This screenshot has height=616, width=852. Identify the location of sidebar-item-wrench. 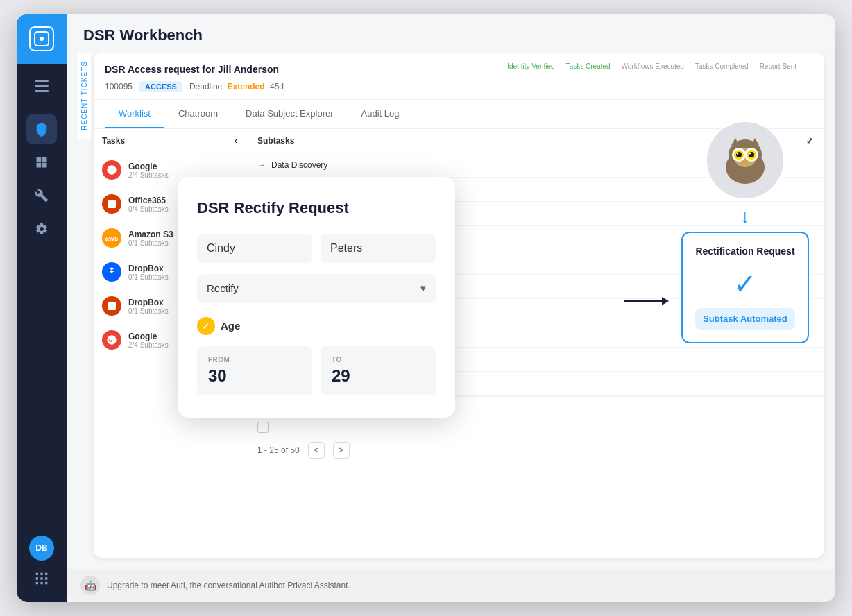
(42, 196).